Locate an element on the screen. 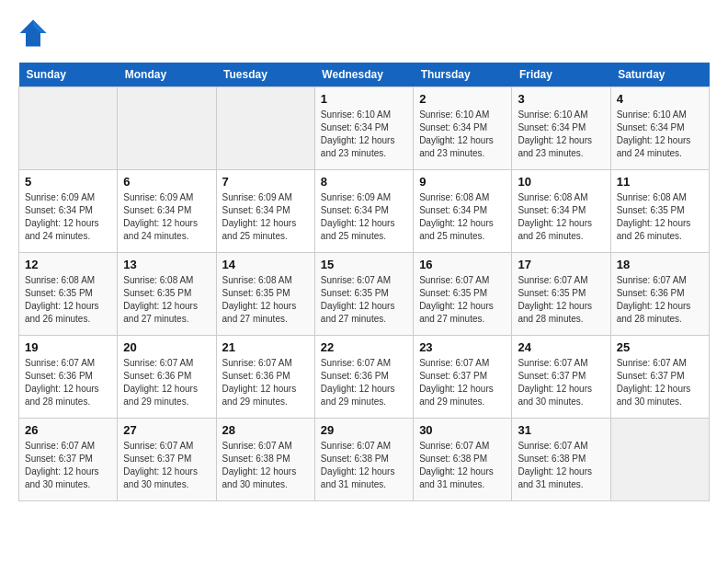 The height and width of the screenshot is (563, 728). day-number: 16 is located at coordinates (462, 265).